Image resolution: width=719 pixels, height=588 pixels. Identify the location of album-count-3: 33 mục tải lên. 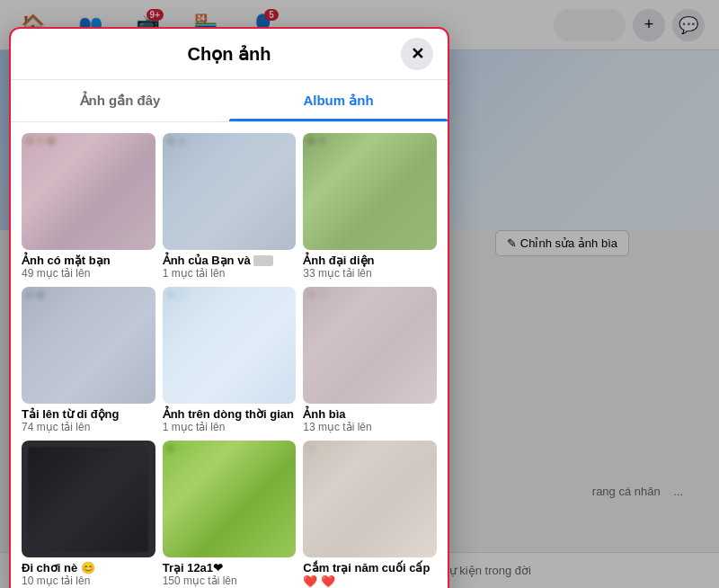
(370, 273).